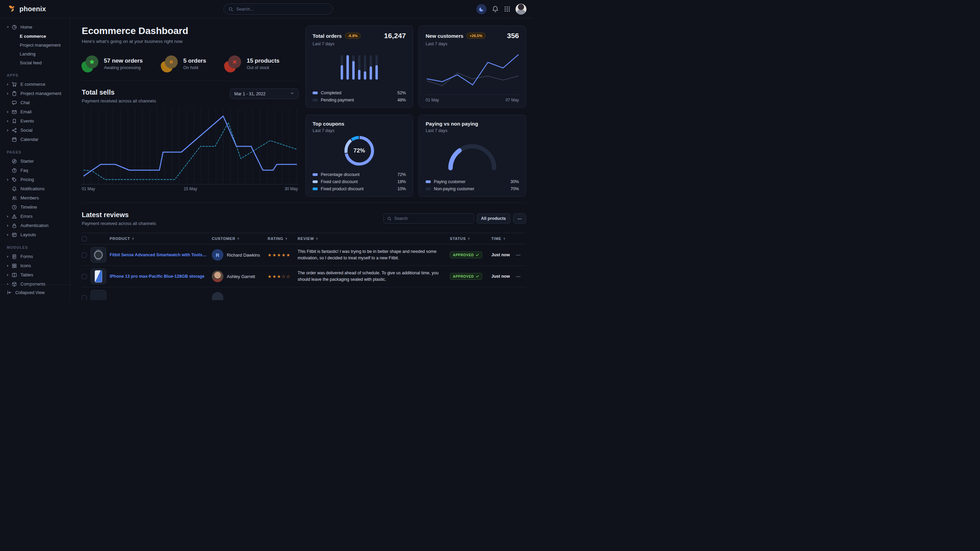 Image resolution: width=980 pixels, height=551 pixels. Describe the element at coordinates (35, 265) in the screenshot. I see `sidebar-item-icons: Icons` at that location.